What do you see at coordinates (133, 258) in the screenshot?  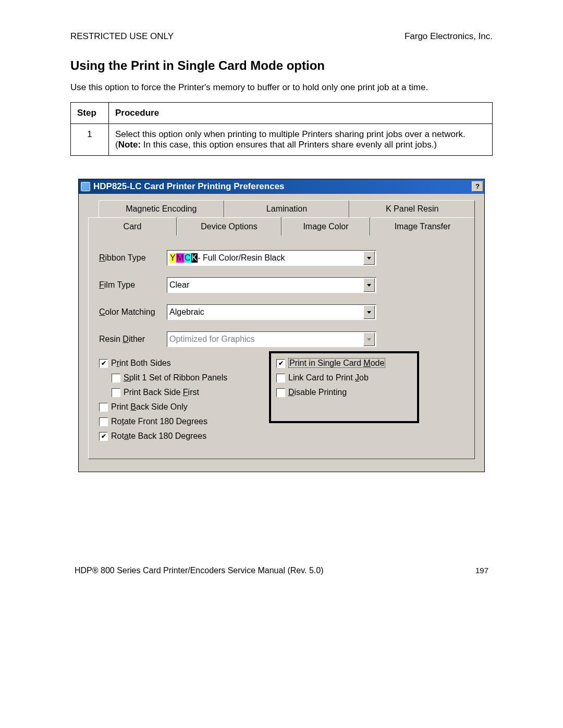 I see `ribbon-type-label: Ribbon Type` at bounding box center [133, 258].